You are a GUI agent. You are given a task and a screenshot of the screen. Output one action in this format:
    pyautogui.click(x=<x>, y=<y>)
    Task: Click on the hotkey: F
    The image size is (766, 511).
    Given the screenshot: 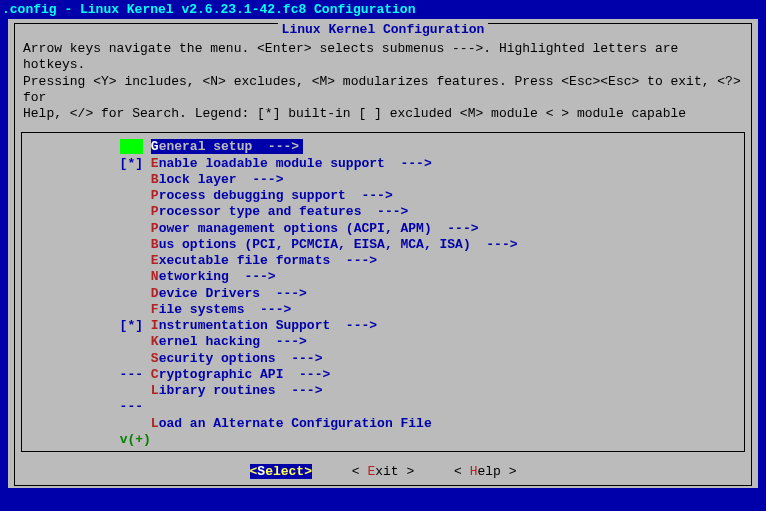 What is the action you would take?
    pyautogui.click(x=155, y=310)
    